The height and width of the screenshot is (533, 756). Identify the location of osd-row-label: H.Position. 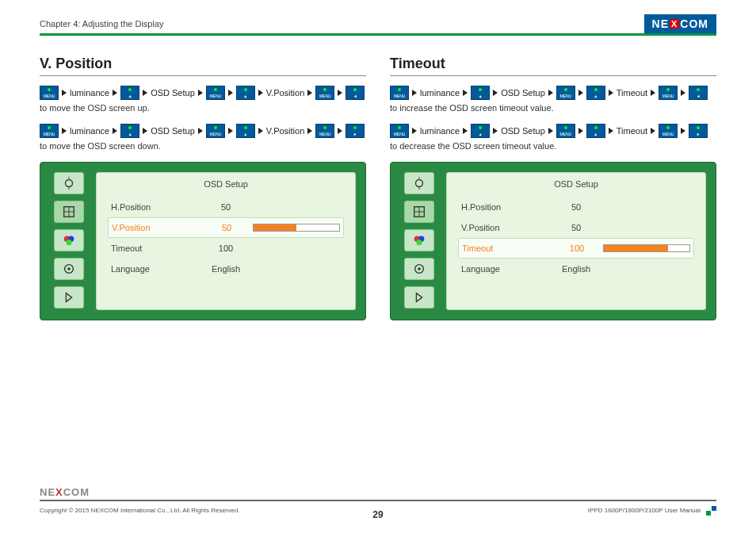
(158, 207).